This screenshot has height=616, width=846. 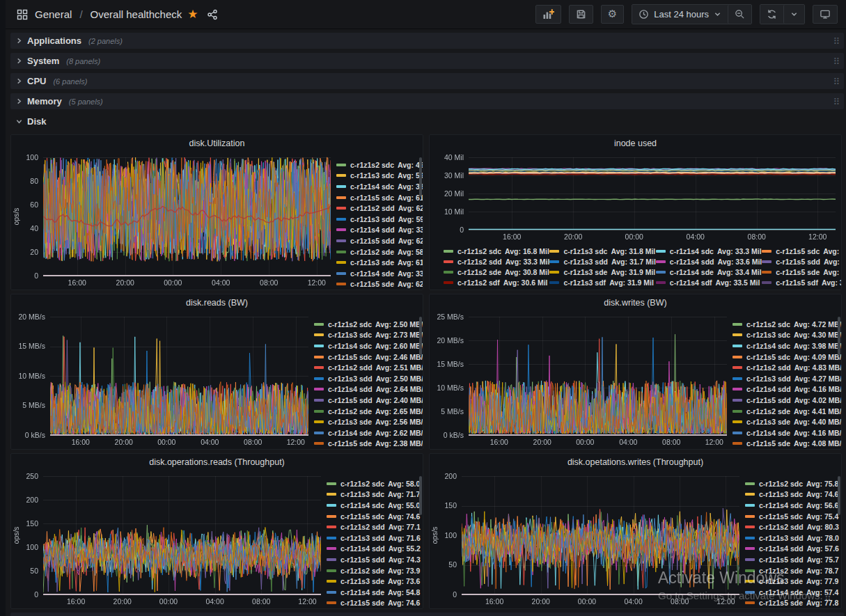 What do you see at coordinates (192, 14) in the screenshot?
I see `favorite-star-icon: ★` at bounding box center [192, 14].